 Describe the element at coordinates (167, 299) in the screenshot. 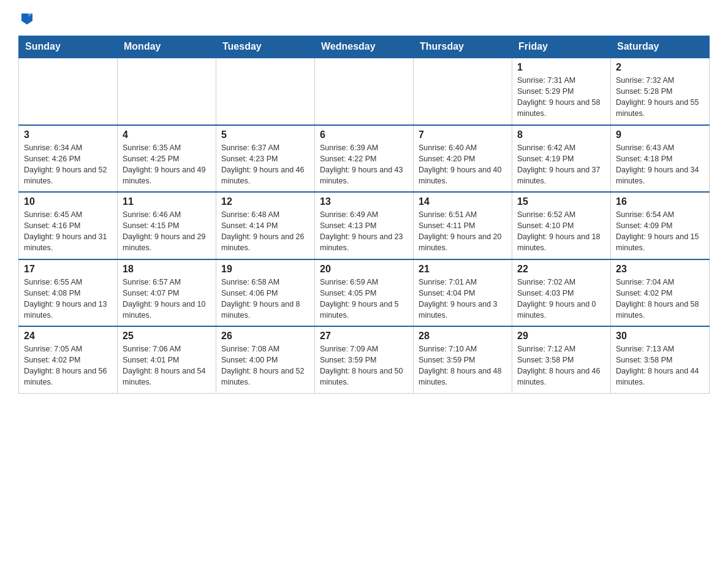

I see `day-info: Sunrise: 6:57 AM Sunset: 4:07 PM Dayligh…` at that location.